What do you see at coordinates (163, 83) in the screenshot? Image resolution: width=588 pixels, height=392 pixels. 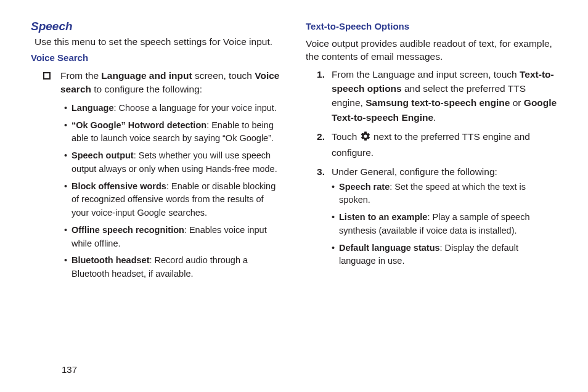 I see `square-bullet-item: From the Language and input screen, touc…` at bounding box center [163, 83].